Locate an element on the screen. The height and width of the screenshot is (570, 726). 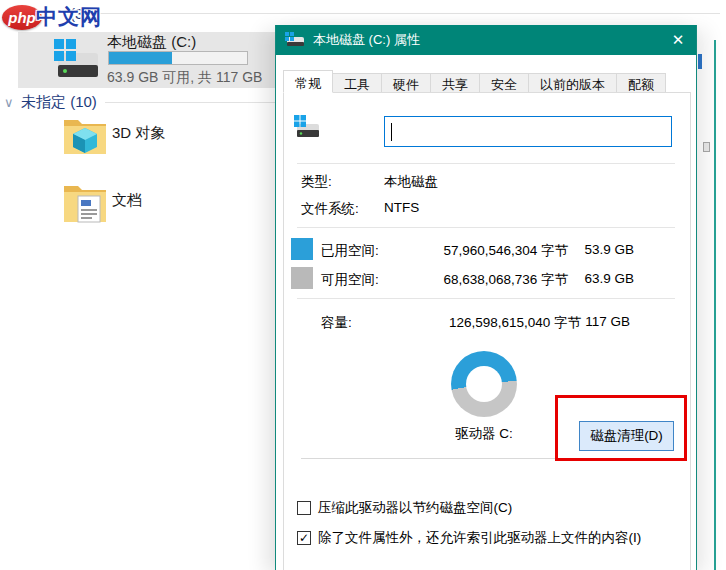
used-space-bytes: 57,960,546,304 字节 is located at coordinates (472, 251).